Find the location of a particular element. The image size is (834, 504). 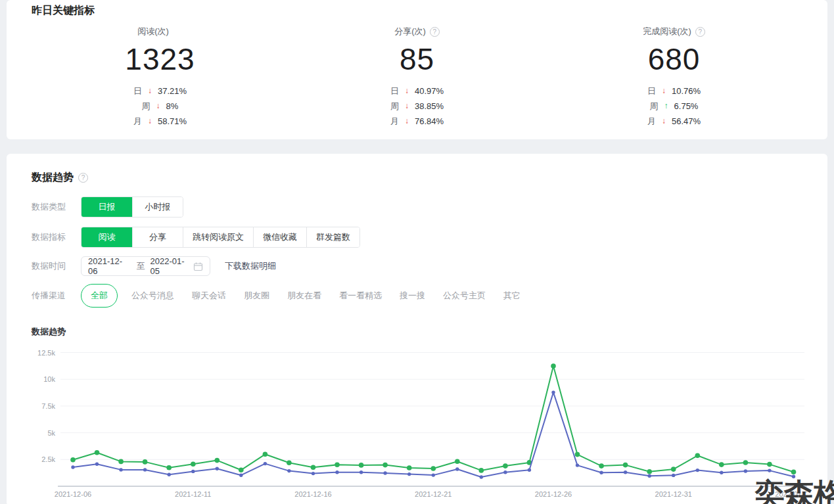

channel-option-7: 公众号主页 is located at coordinates (464, 296).